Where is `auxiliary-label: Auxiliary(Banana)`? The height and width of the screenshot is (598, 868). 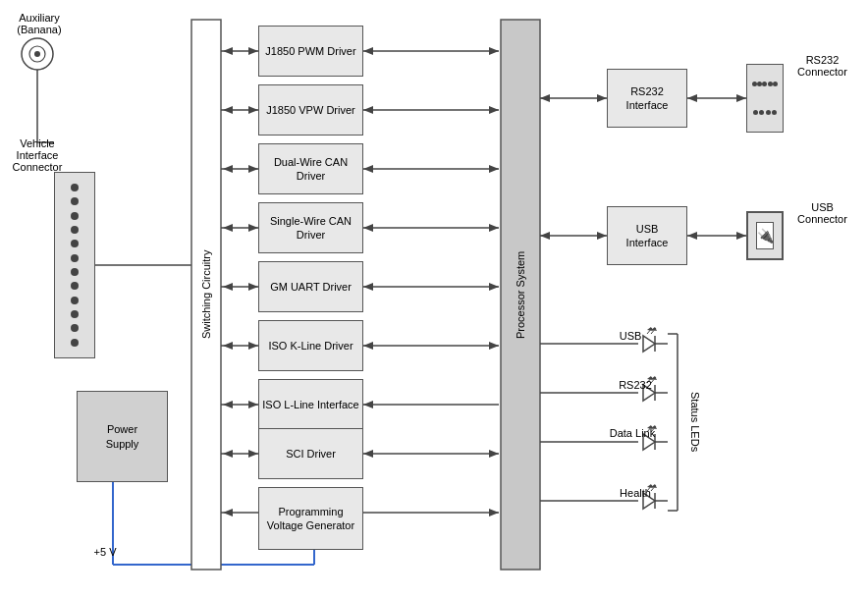 auxiliary-label: Auxiliary(Banana) is located at coordinates (39, 24).